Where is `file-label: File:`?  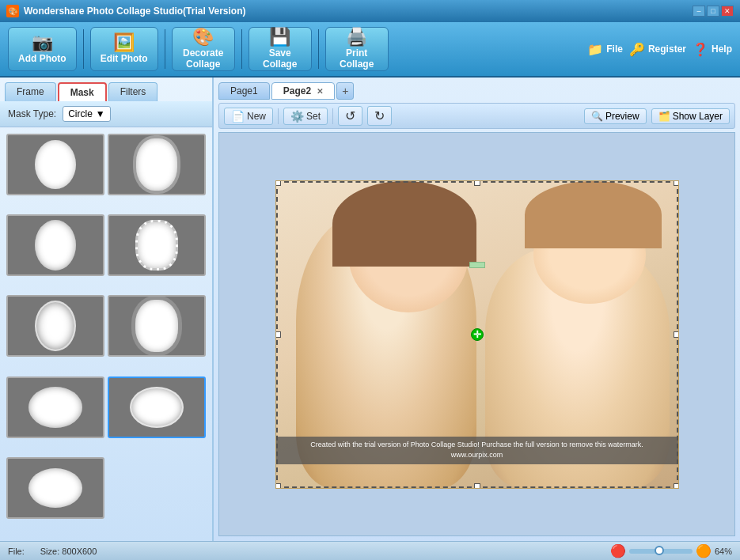 file-label: File: is located at coordinates (16, 551).